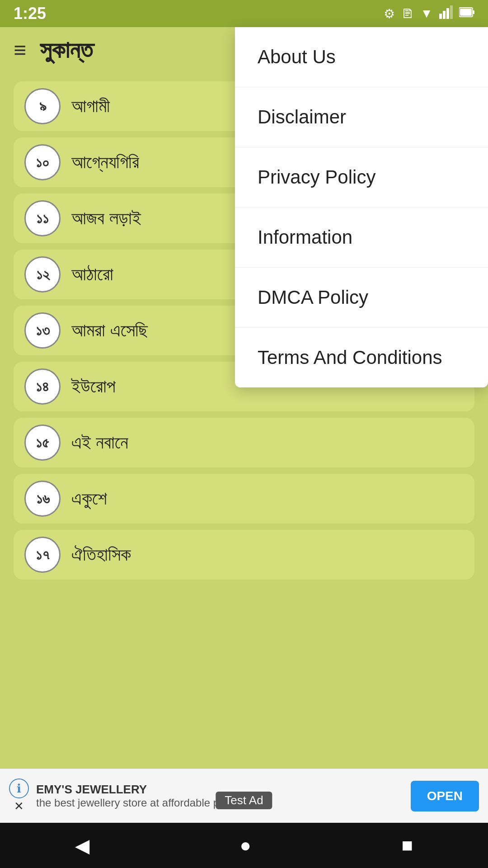 The image size is (488, 868). Describe the element at coordinates (20, 50) in the screenshot. I see `hamburger-menu-icon: ≡` at that location.